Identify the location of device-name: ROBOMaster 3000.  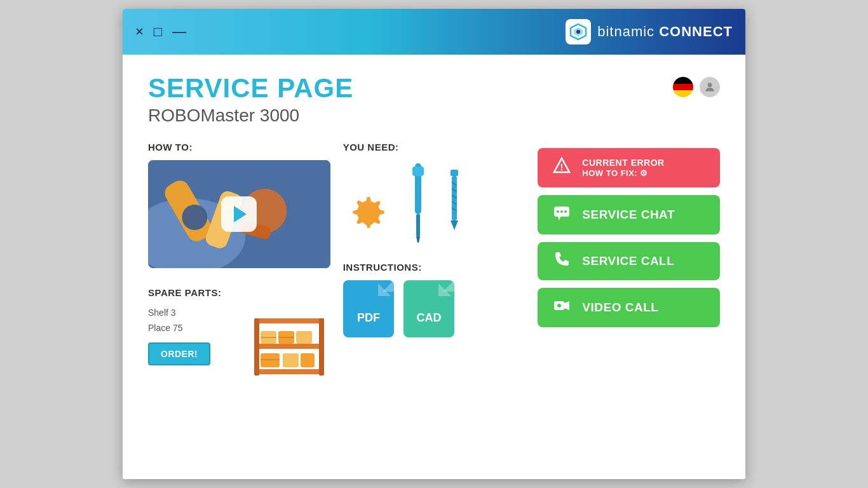
(250, 116).